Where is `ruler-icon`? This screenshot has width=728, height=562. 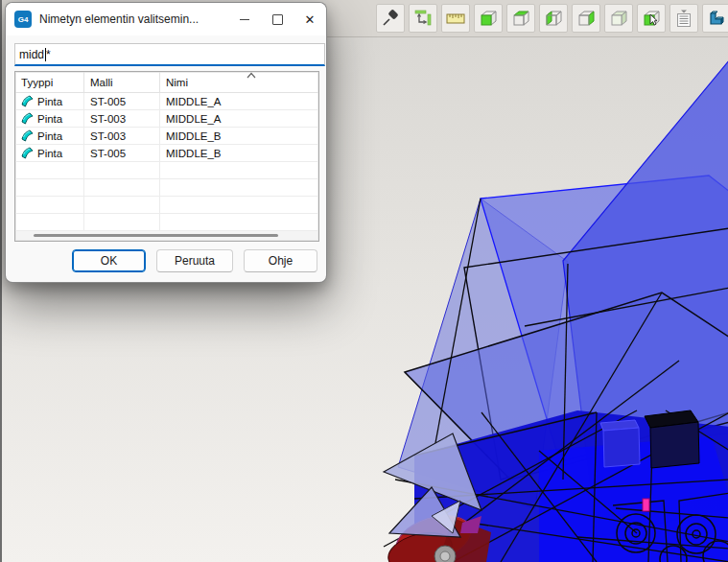 ruler-icon is located at coordinates (456, 18).